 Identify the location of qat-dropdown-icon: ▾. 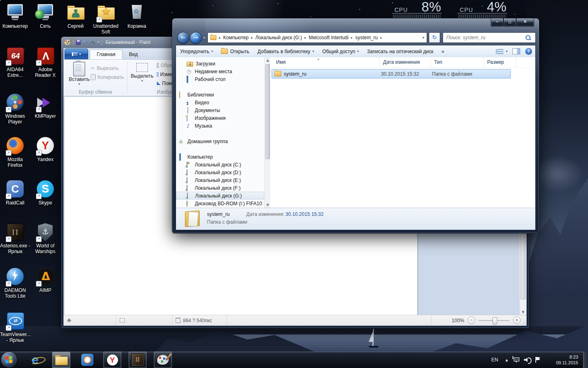
(98, 43).